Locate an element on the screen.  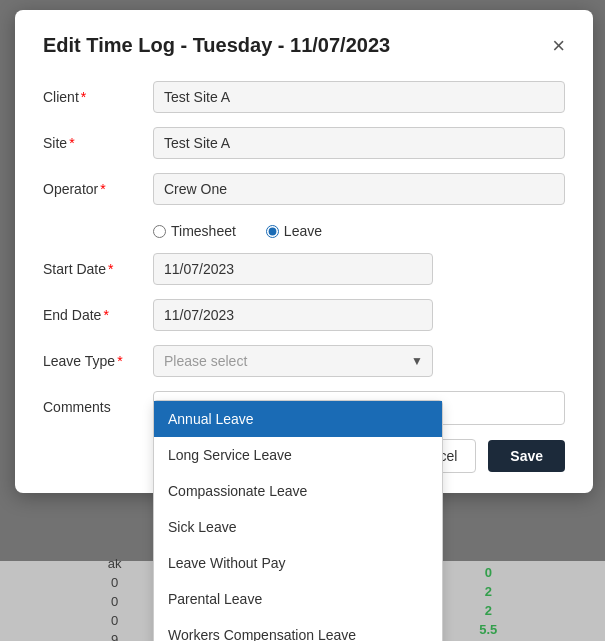
operator-row: Operator* is located at coordinates (304, 189).